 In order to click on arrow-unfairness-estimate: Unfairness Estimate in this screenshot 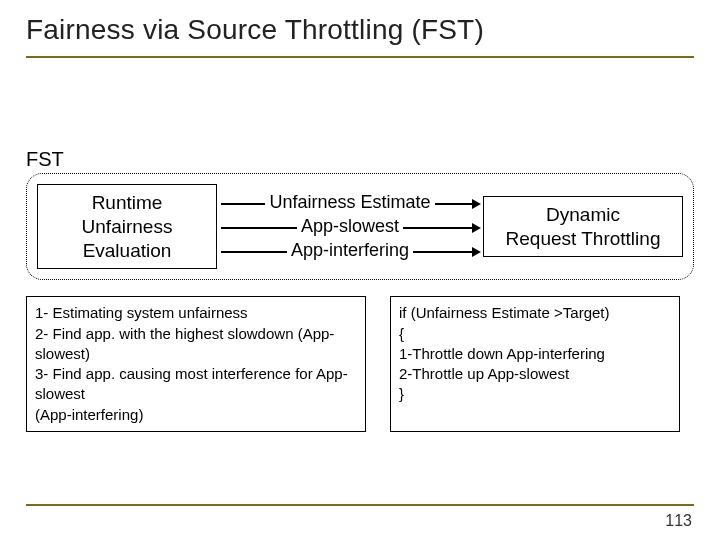, I will do `click(350, 203)`.